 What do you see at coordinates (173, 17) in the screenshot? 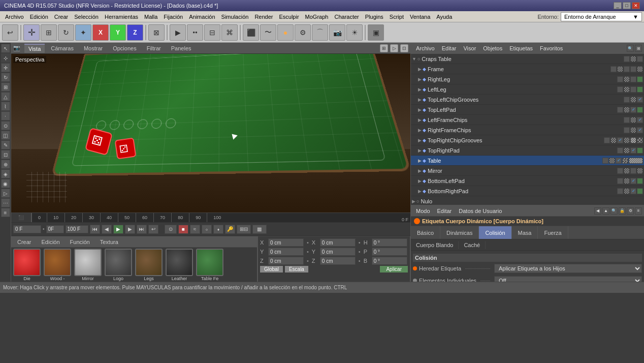
I see `menu-fijacion: Fijación` at bounding box center [173, 17].